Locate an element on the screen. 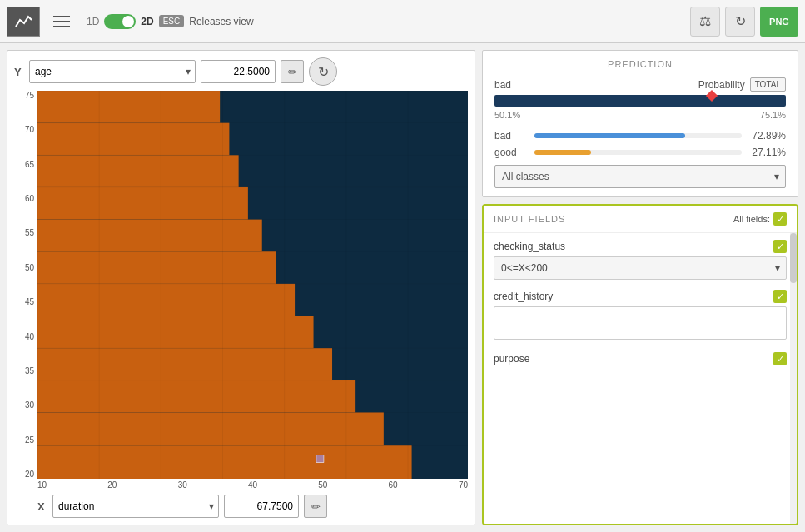 This screenshot has width=805, height=532. x-axis-controls: X duration age credit_amount ✏ is located at coordinates (241, 506).